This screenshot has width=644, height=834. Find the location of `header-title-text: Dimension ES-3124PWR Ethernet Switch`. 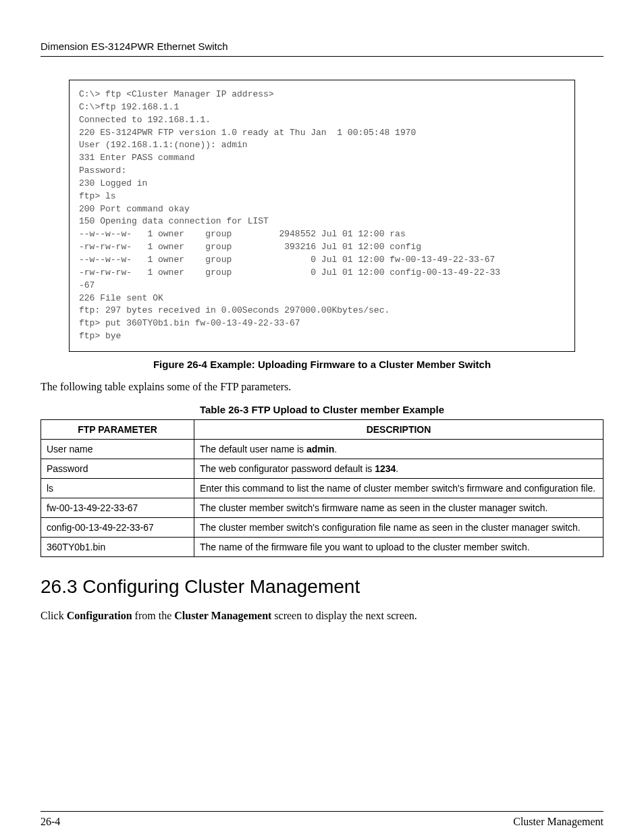

header-title-text: Dimension ES-3124PWR Ethernet Switch is located at coordinates (134, 46).